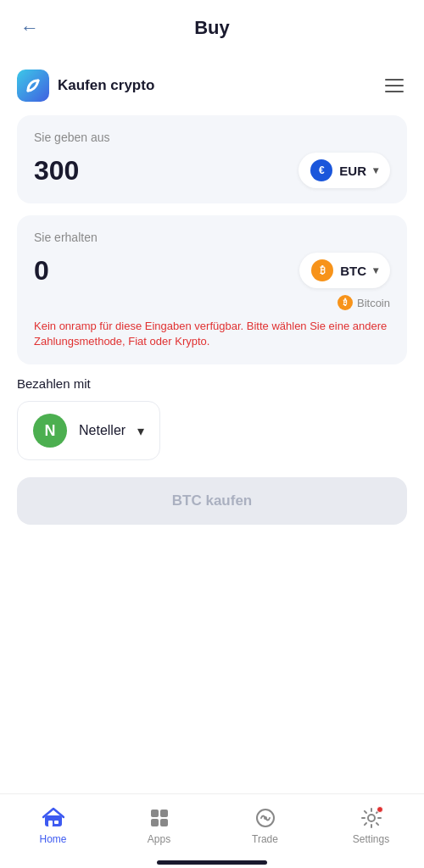 Image resolution: width=424 pixels, height=868 pixels. What do you see at coordinates (345, 303) in the screenshot?
I see `btc-badge-icon: ₿` at bounding box center [345, 303].